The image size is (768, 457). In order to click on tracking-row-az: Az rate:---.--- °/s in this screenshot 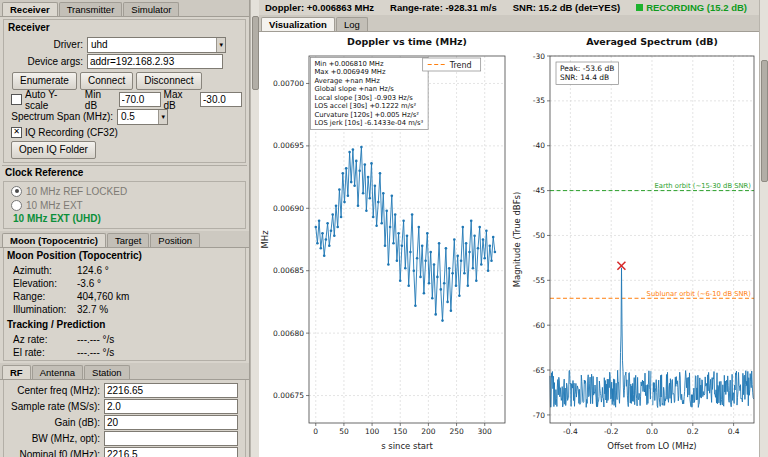, I will do `click(124, 340)`.